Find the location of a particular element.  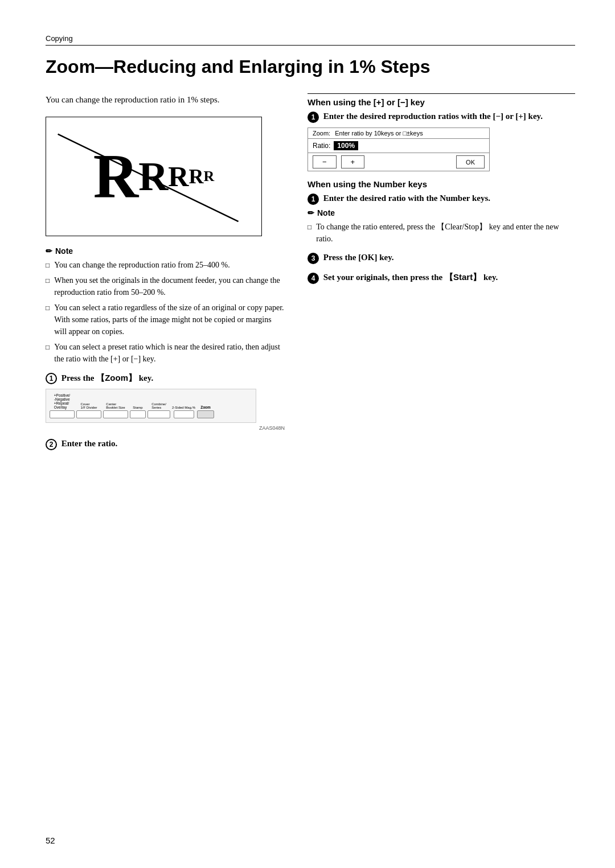

step-4-circle: 4 is located at coordinates (313, 278).